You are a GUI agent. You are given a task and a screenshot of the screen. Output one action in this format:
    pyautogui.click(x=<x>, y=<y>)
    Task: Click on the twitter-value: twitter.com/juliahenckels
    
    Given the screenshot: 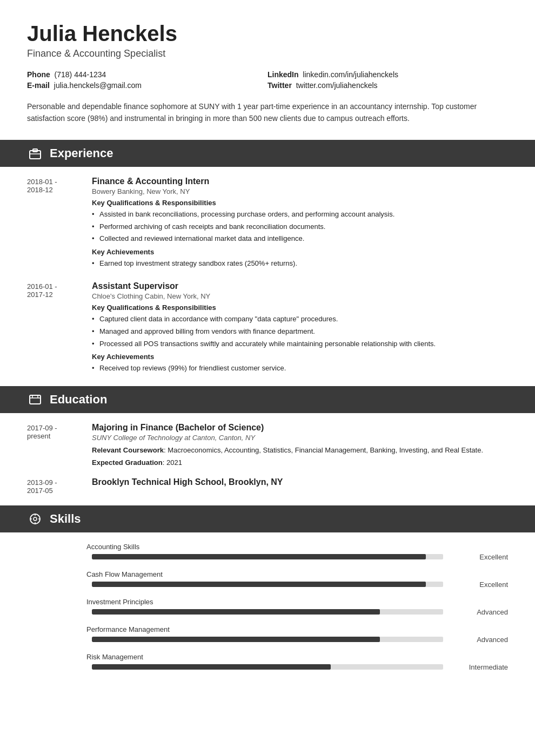 What is the action you would take?
    pyautogui.click(x=337, y=85)
    